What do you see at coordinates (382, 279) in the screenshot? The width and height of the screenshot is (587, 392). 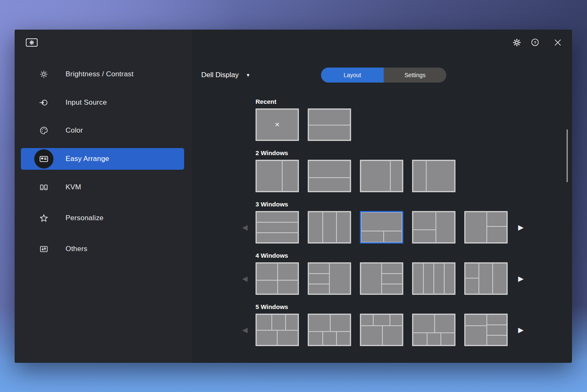 I see `layout-thumbnail-left-tall-right-three` at bounding box center [382, 279].